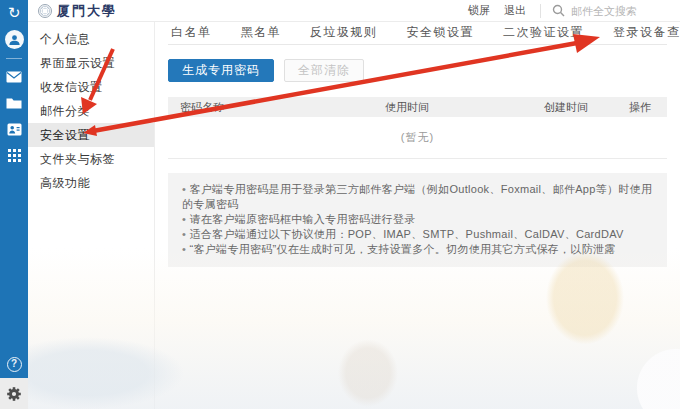 This screenshot has height=409, width=680. I want to click on help-icon: ?, so click(14, 364).